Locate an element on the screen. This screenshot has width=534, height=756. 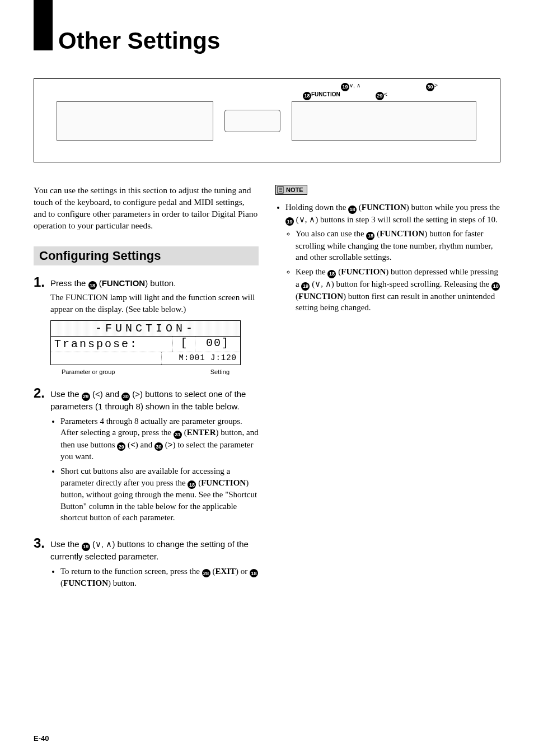
device-diagram: 19∨, ∧ 30> 18FUNCTION 29< is located at coordinates (267, 120).